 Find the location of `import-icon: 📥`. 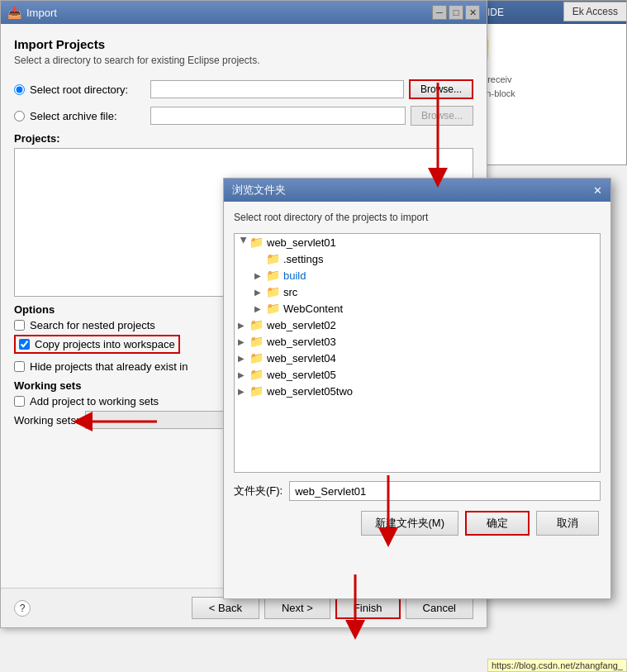

import-icon: 📥 is located at coordinates (15, 12).